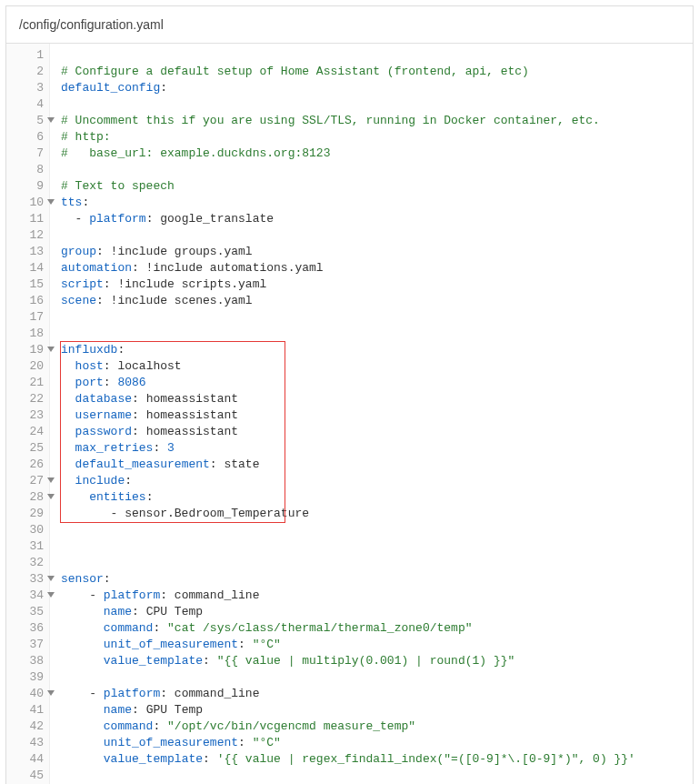 The width and height of the screenshot is (699, 784). What do you see at coordinates (376, 203) in the screenshot?
I see `code-line: tts:` at bounding box center [376, 203].